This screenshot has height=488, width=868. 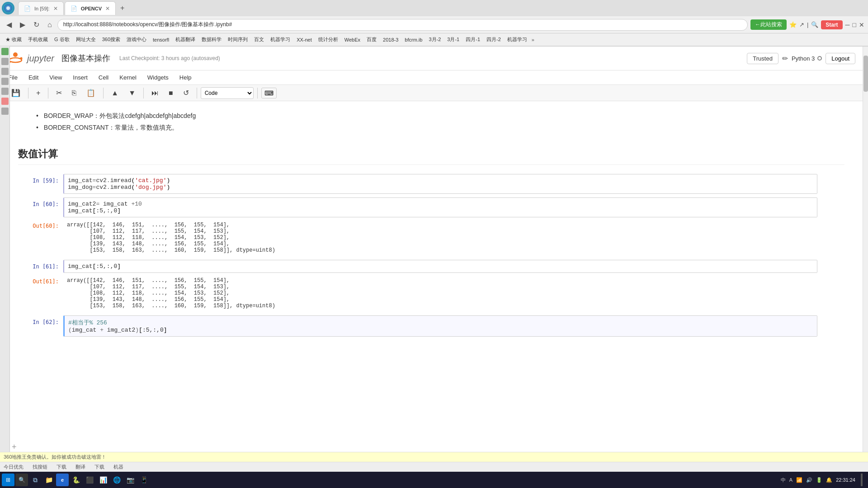 I want to click on bookmark-datascience: 数据科学, so click(x=212, y=40).